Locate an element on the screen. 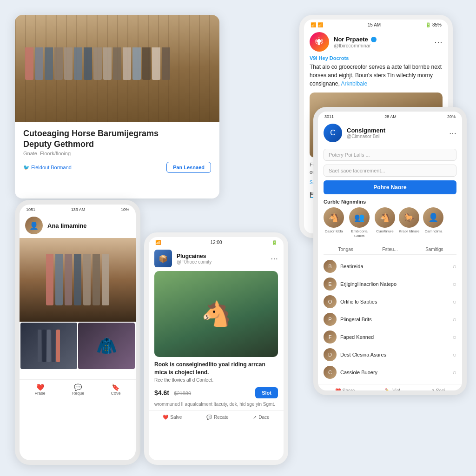 The height and width of the screenshot is (476, 476). tweet-link: Arknblbale is located at coordinates (354, 84).